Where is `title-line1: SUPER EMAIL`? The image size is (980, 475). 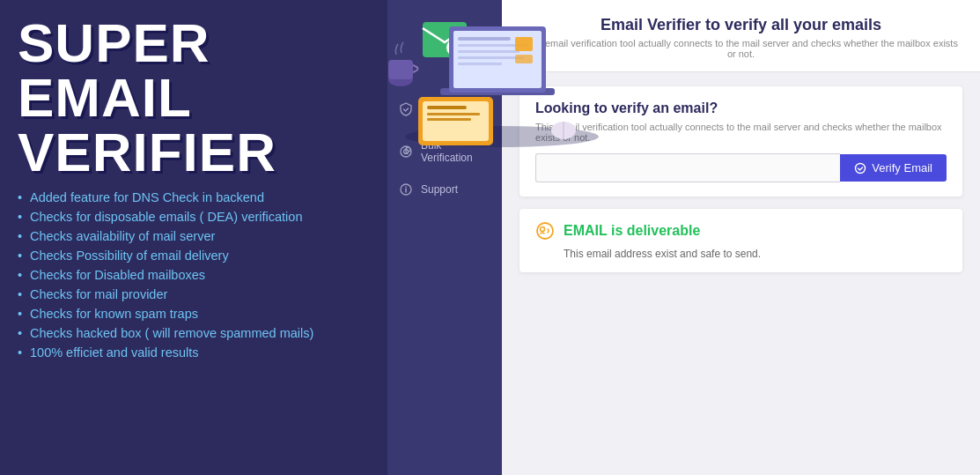 title-line1: SUPER EMAIL is located at coordinates (114, 71).